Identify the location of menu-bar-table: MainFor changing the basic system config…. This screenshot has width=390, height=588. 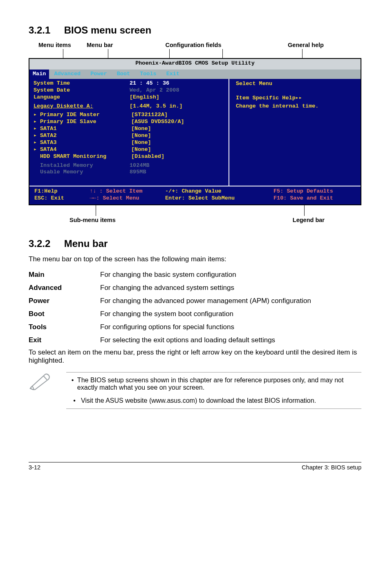
(195, 307).